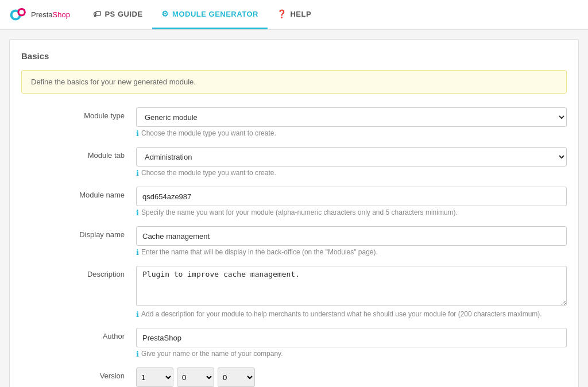  What do you see at coordinates (342, 314) in the screenshot?
I see `description-hint-text: Add a description for your module to hel…` at bounding box center [342, 314].